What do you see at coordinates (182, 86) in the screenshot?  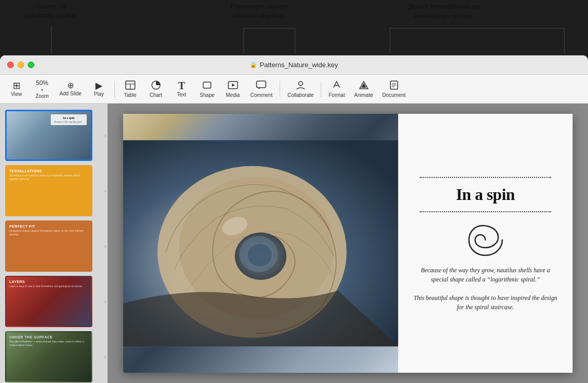 I see `text-icon: T` at bounding box center [182, 86].